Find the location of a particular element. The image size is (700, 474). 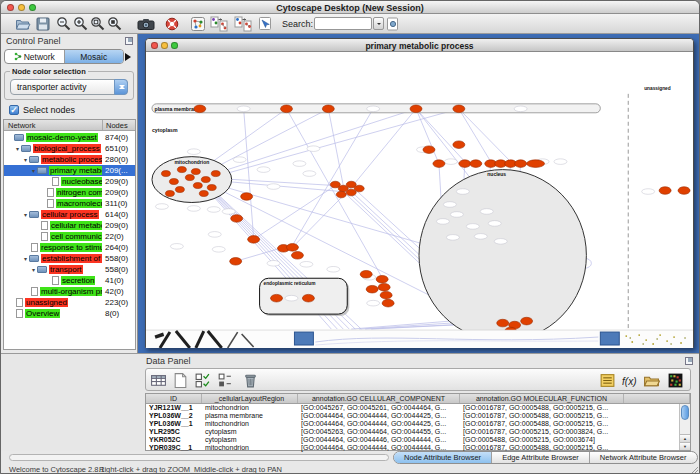

tree-row: secretion41(0) is located at coordinates (70, 280).